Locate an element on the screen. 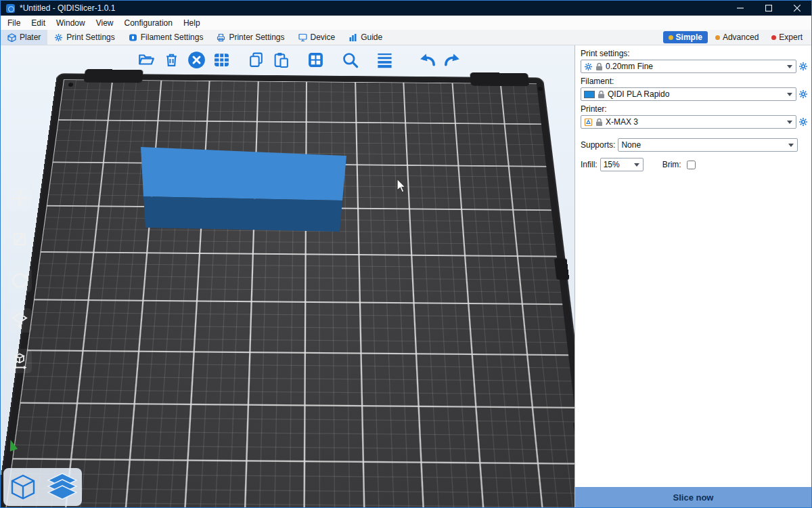 The image size is (812, 508). infill-select: 15% is located at coordinates (622, 165).